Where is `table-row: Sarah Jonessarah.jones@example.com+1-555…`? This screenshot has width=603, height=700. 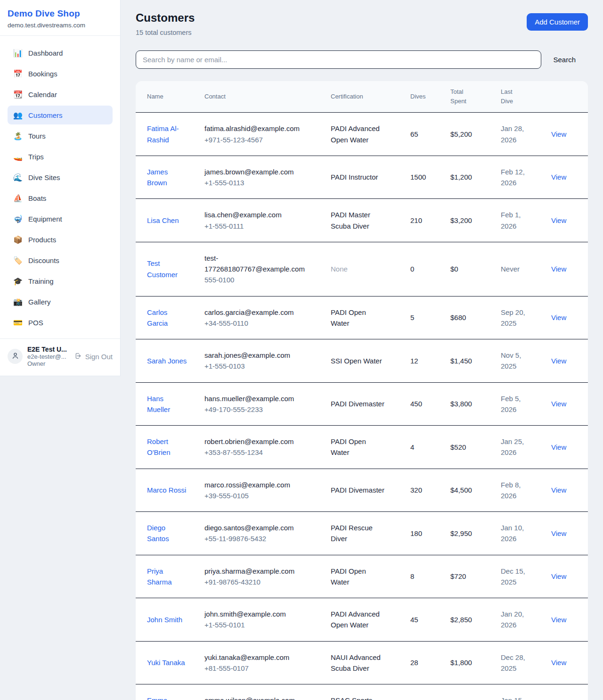 table-row: Sarah Jonessarah.jones@example.com+1-555… is located at coordinates (362, 361).